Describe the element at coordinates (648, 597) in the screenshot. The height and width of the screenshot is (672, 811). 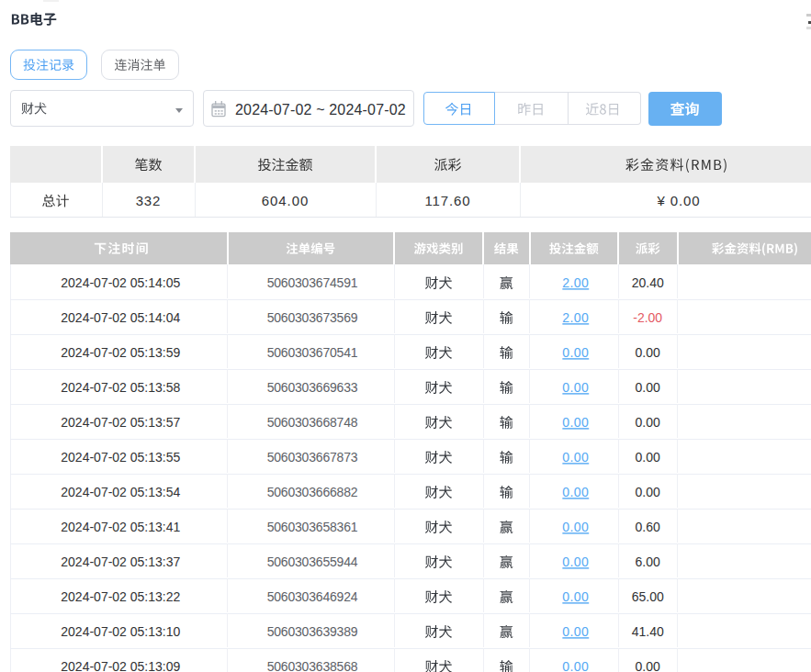
I see `svg-text: 65.00` at that location.